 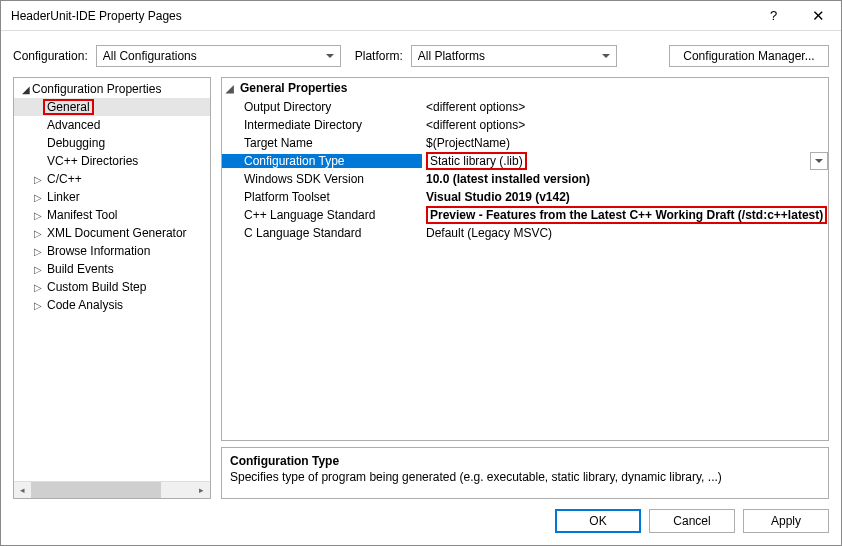 What do you see at coordinates (625, 197) in the screenshot?
I see `grid-row-value: Visual Studio 2019 (v142)` at bounding box center [625, 197].